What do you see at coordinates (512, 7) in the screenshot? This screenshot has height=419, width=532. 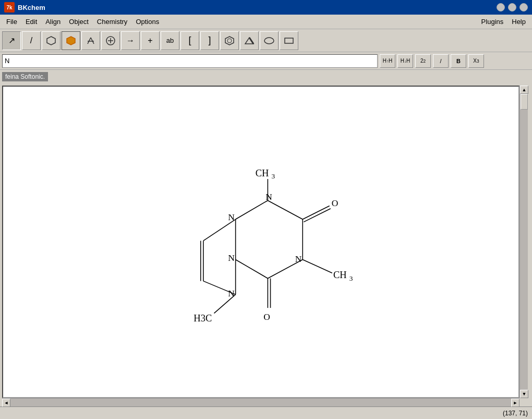 I see `maximize-button` at bounding box center [512, 7].